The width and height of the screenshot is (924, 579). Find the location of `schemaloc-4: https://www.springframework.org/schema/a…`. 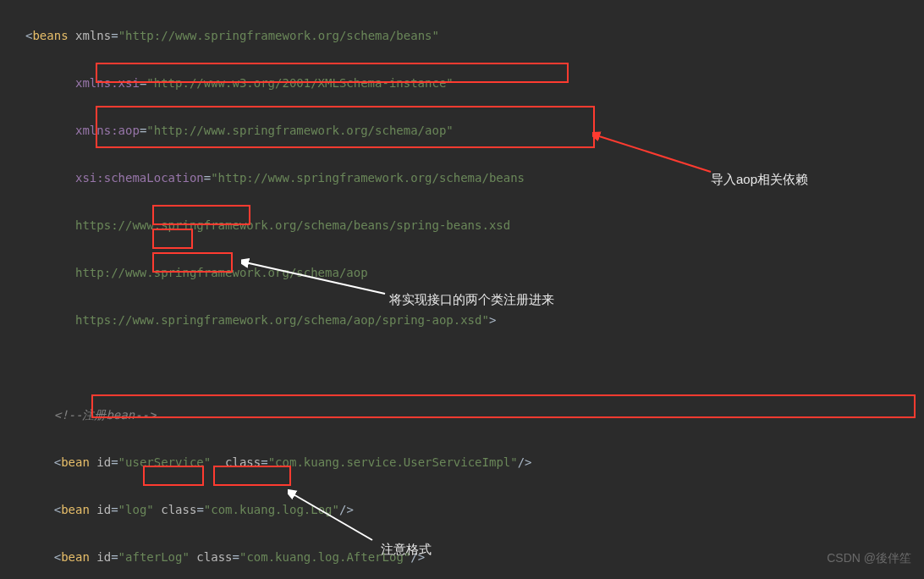

schemaloc-4: https://www.springframework.org/schema/a… is located at coordinates (278, 320).